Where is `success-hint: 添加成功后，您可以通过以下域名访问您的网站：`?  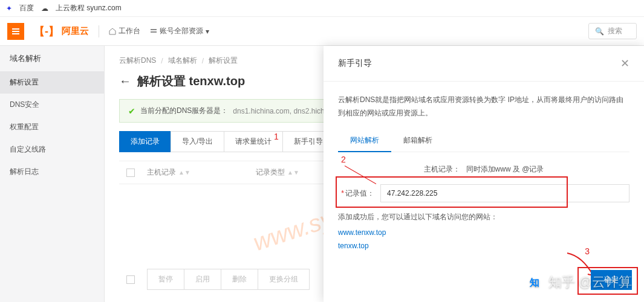
success-hint: 添加成功后，您可以通过以下域名访问您的网站： is located at coordinates (484, 217).